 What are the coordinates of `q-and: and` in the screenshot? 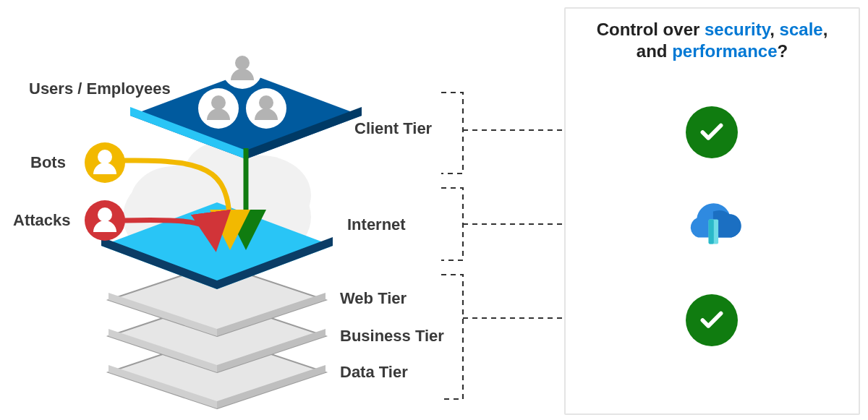 It's located at (654, 51).